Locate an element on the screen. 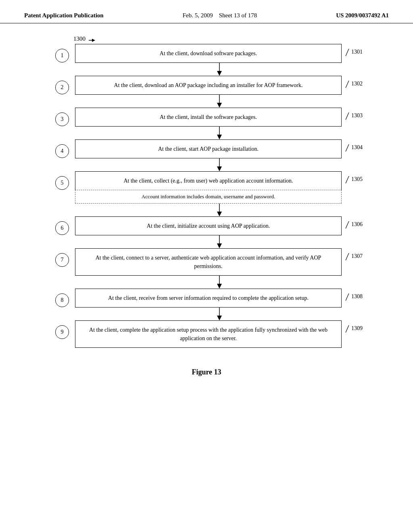 Image resolution: width=413 pixels, height=532 pixels. step-box-2: At the client, download an AOP package i… is located at coordinates (208, 85).